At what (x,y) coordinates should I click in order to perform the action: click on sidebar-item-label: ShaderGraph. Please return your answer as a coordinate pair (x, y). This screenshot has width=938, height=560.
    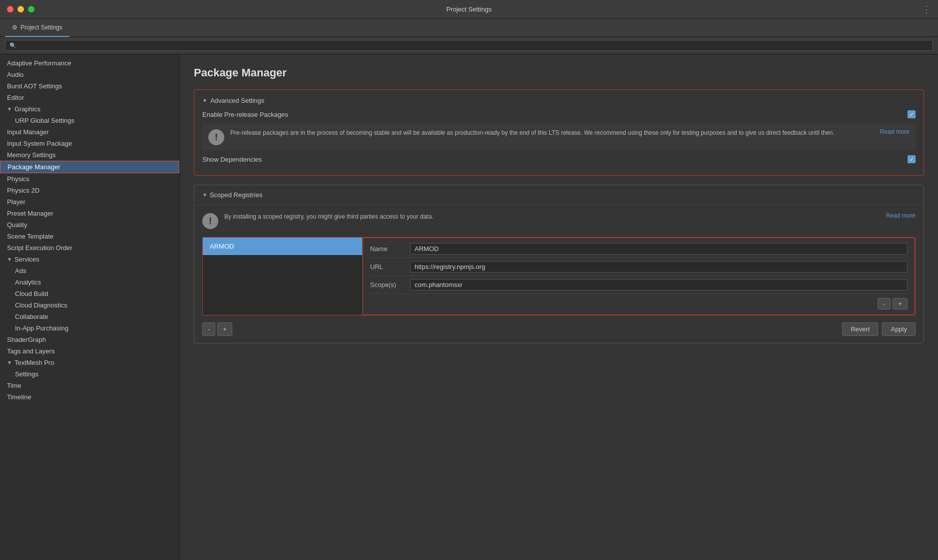
    Looking at the image, I should click on (26, 339).